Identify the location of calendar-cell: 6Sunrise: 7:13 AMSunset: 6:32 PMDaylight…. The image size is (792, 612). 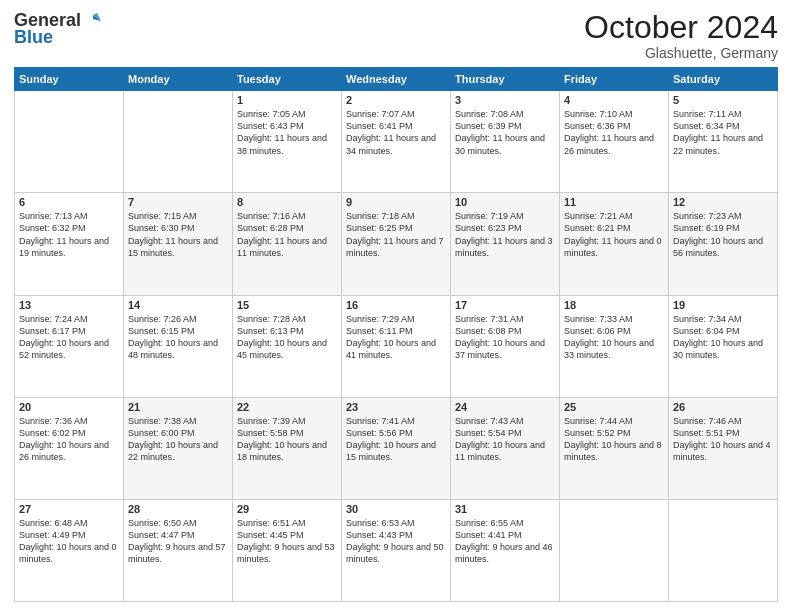
(70, 244).